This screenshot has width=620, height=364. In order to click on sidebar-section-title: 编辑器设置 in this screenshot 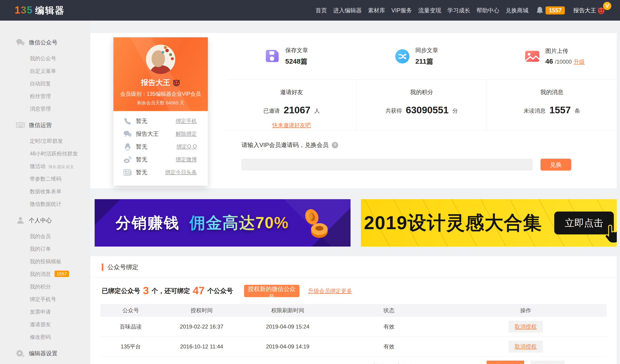, I will do `click(43, 353)`.